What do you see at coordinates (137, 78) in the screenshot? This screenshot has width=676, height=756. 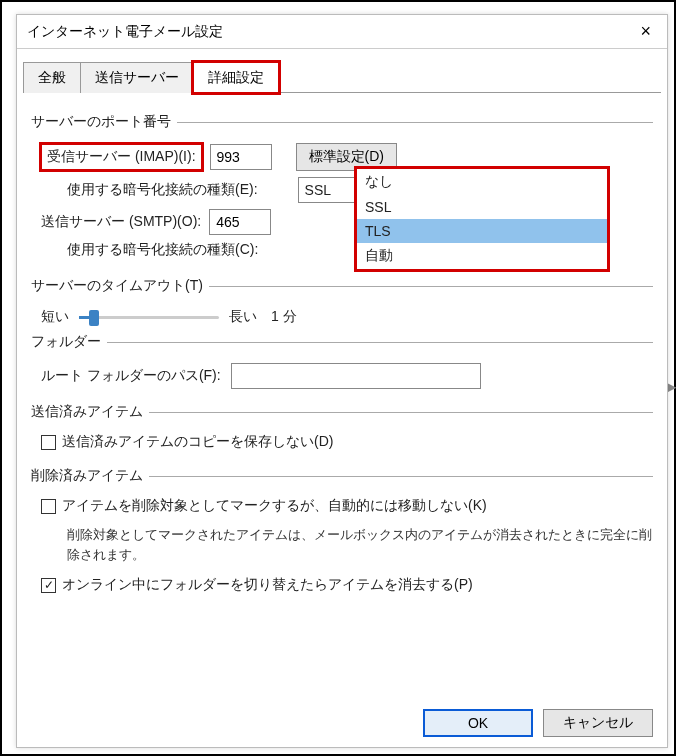 I see `tab-outgoing: 送信サーバー` at bounding box center [137, 78].